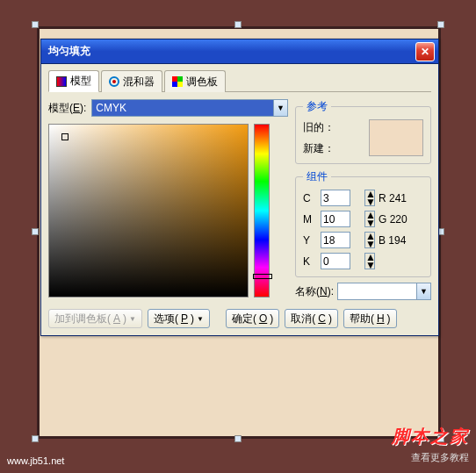 The height and width of the screenshot is (473, 476). What do you see at coordinates (65, 137) in the screenshot?
I see `color-field-marker` at bounding box center [65, 137].